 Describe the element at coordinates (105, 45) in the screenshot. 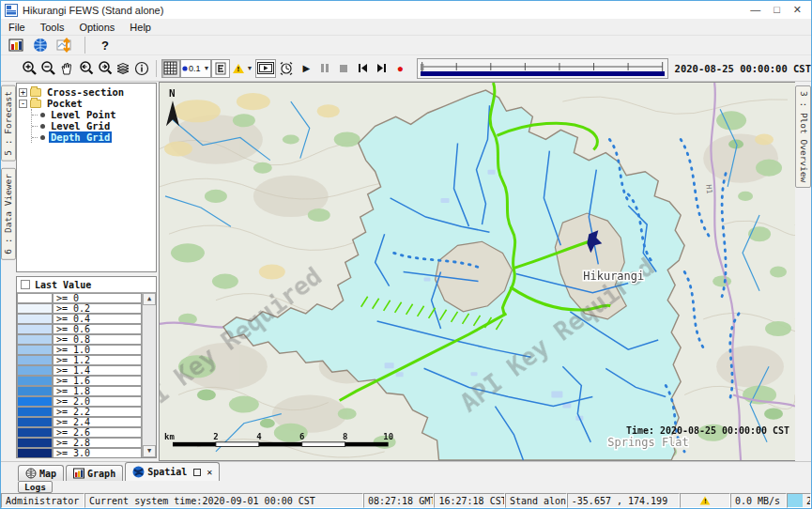

I see `help-button: ?` at that location.